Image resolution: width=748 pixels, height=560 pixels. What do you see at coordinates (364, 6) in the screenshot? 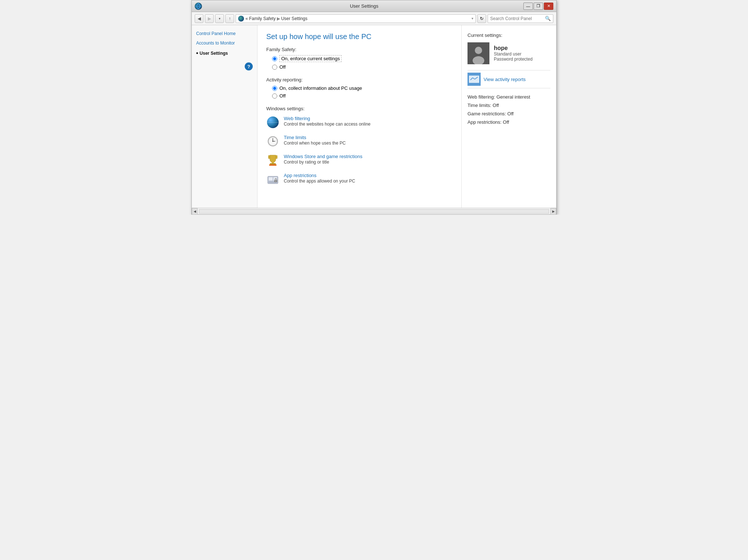
I see `window-title: User Settings` at bounding box center [364, 6].